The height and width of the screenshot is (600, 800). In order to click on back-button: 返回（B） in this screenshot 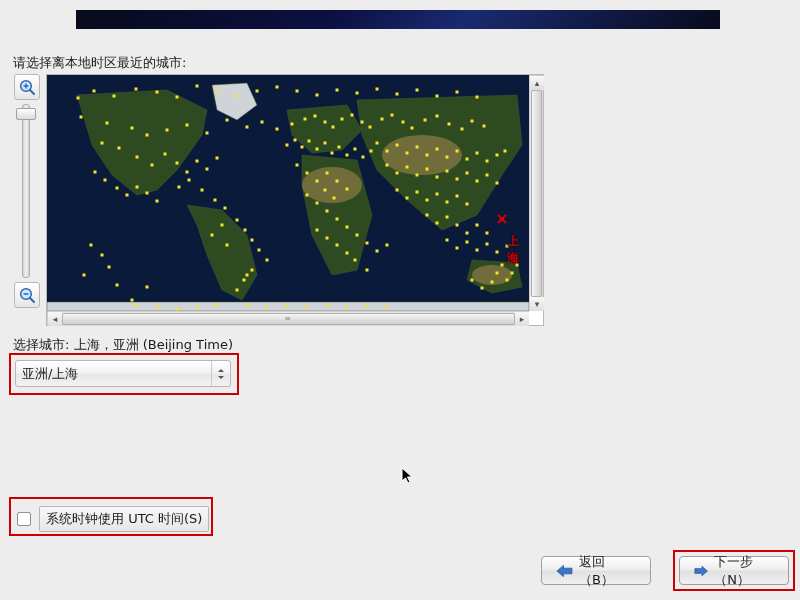, I will do `click(596, 570)`.